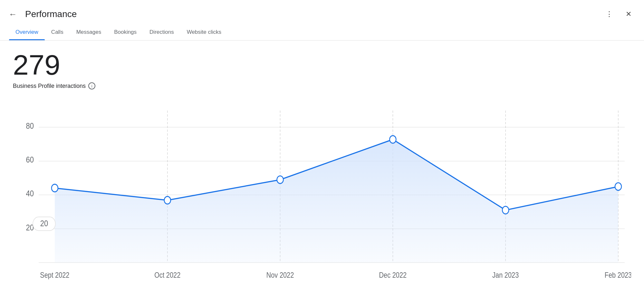 This screenshot has height=288, width=644. I want to click on svg-text: 60, so click(30, 160).